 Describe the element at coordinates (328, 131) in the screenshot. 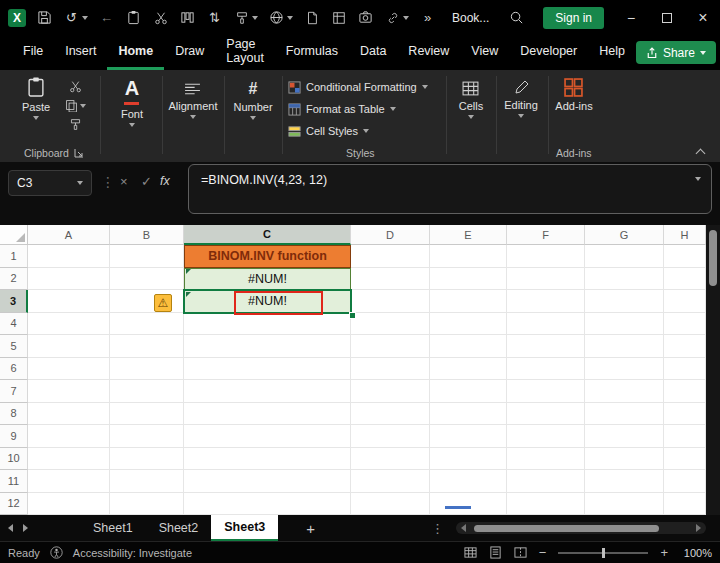

I see `cell-styles-button: Cell Styles` at that location.